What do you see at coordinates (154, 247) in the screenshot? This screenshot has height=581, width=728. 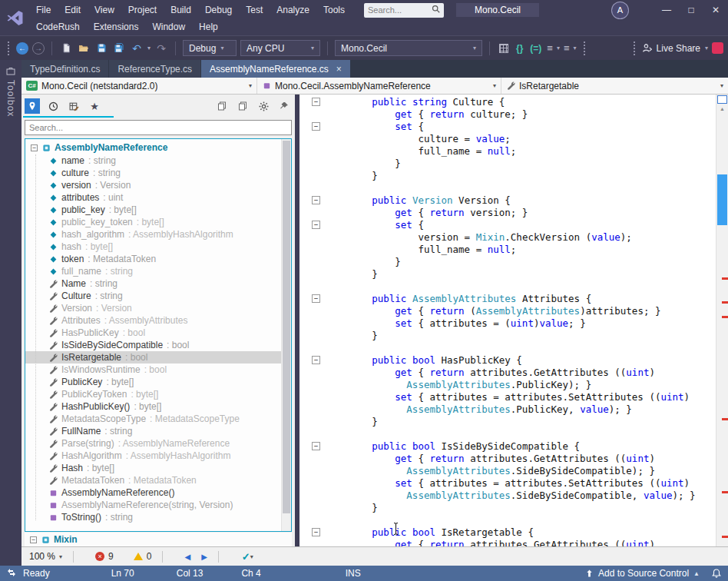 I see `member-hash: hash : byte[]` at bounding box center [154, 247].